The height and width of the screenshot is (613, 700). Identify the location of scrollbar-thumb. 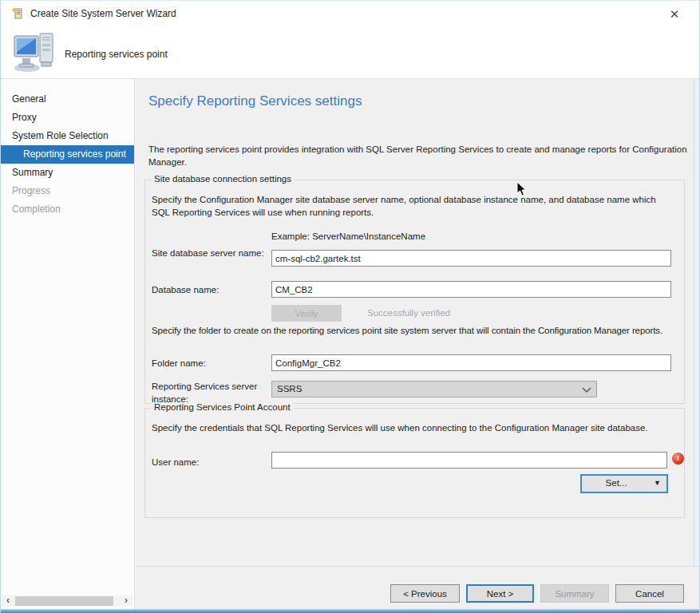
(64, 601).